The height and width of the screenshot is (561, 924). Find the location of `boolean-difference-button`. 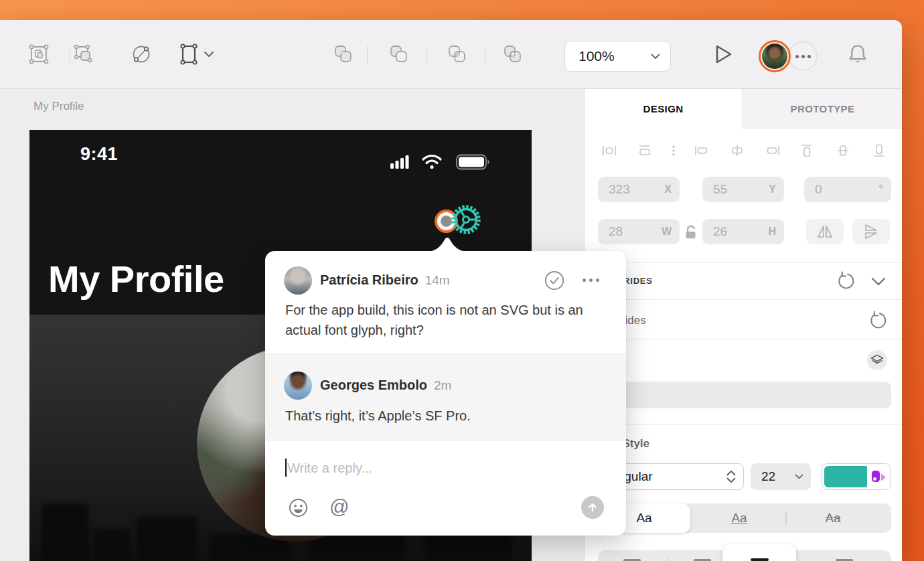

boolean-difference-button is located at coordinates (513, 54).